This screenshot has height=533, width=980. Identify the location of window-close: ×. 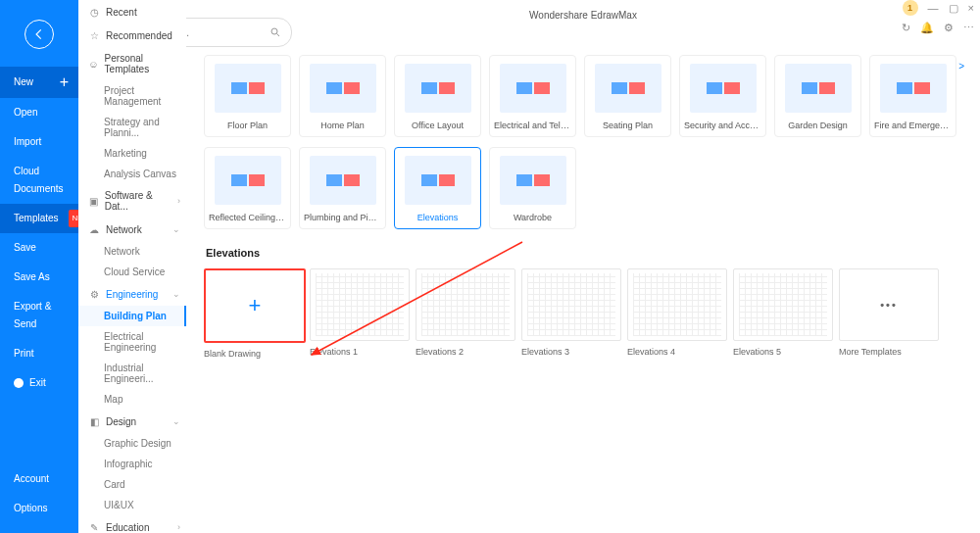
(971, 8).